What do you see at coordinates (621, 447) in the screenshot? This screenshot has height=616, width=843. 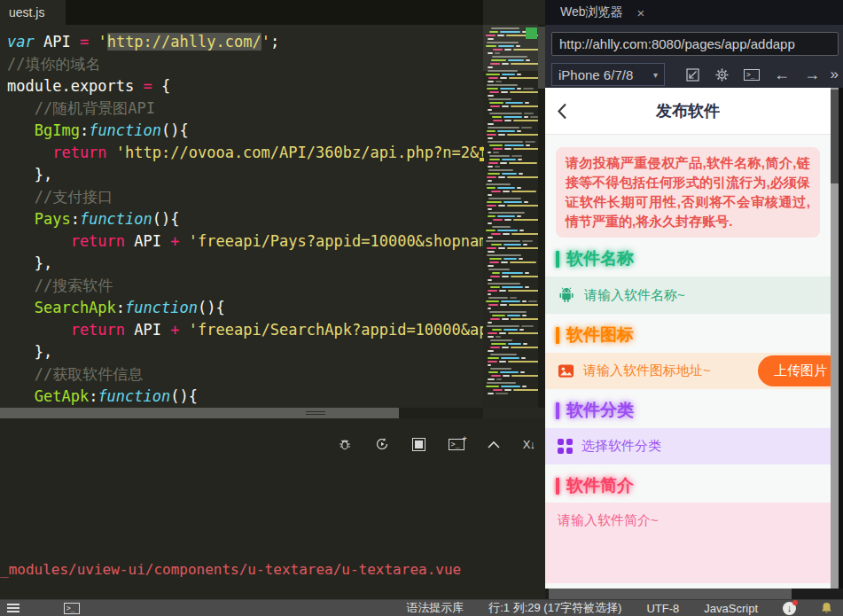 I see `app-category-placeholder: 选择软件分类` at bounding box center [621, 447].